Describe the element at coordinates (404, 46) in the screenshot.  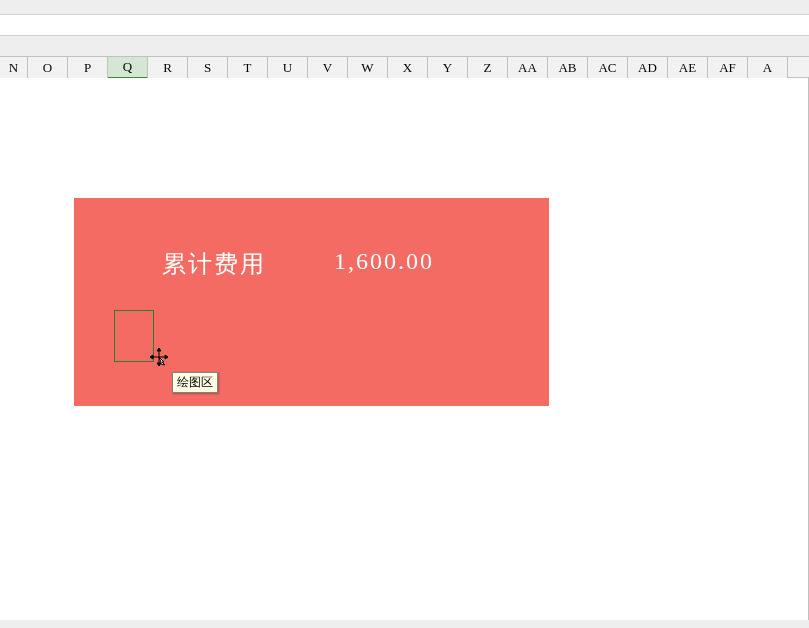
I see `ribbon-spacer` at that location.